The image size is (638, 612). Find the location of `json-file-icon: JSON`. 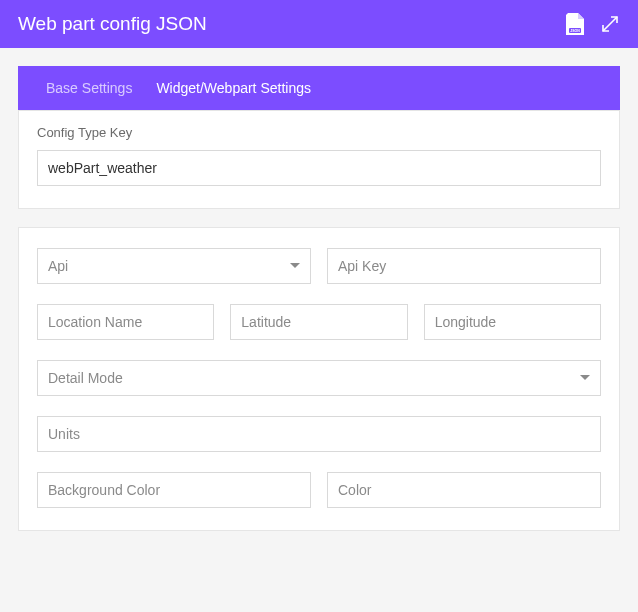

json-file-icon: JSON is located at coordinates (575, 24).